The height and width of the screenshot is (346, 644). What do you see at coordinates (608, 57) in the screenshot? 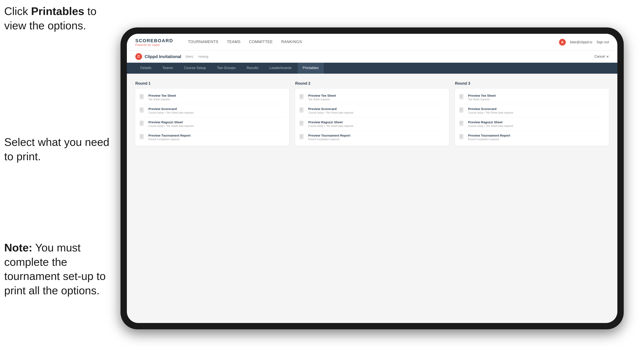
I see `cancel-x-icon: ✕` at bounding box center [608, 57].